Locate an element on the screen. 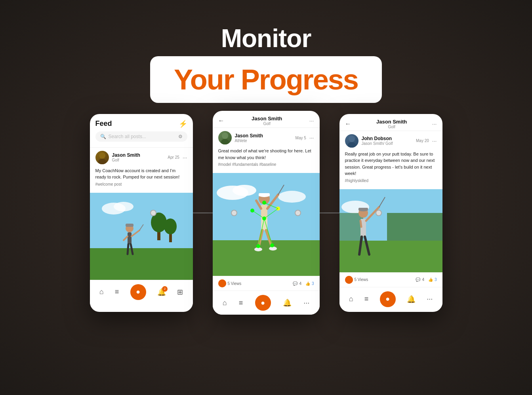  right-nav-record: ● is located at coordinates (388, 299).